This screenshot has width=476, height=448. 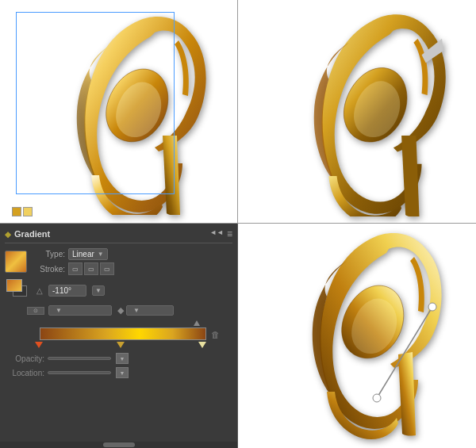 I want to click on stroke-btn-2: ▭, so click(x=91, y=269).